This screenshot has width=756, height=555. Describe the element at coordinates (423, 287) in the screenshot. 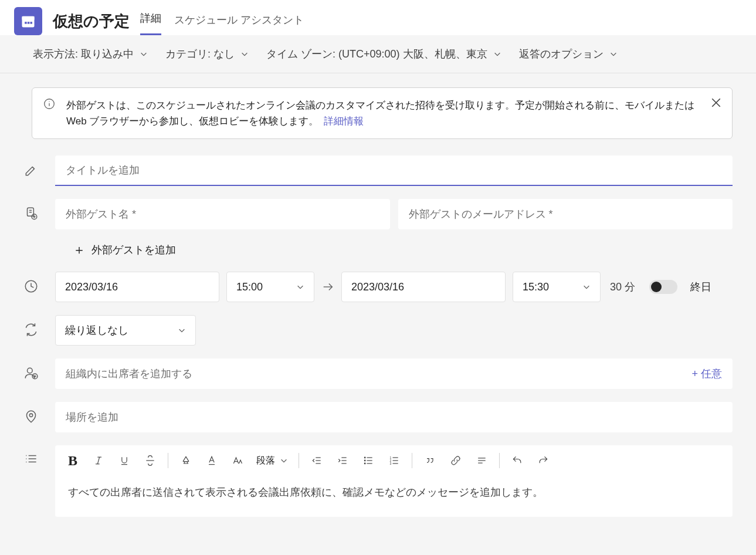

I see `end-date-picker: 2023/03/16` at that location.